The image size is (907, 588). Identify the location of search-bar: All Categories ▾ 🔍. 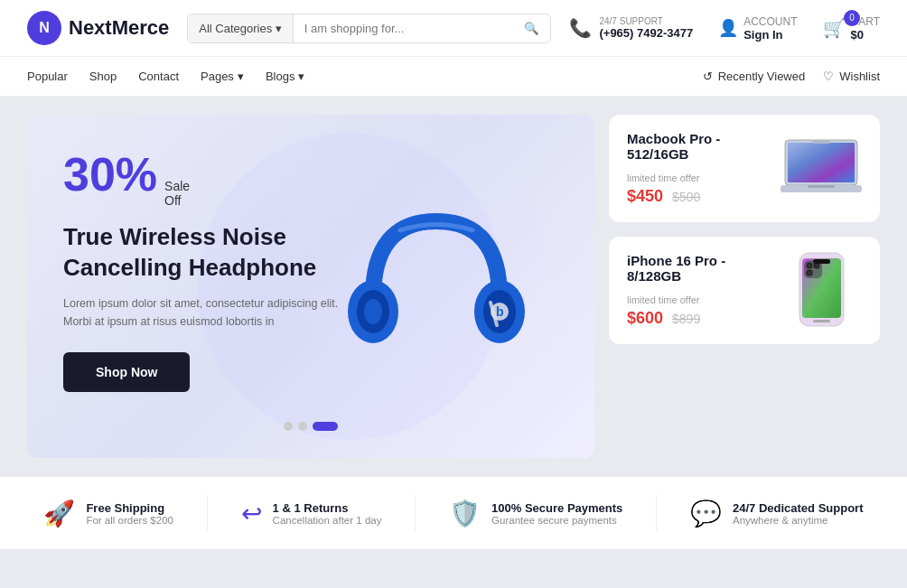
(369, 29).